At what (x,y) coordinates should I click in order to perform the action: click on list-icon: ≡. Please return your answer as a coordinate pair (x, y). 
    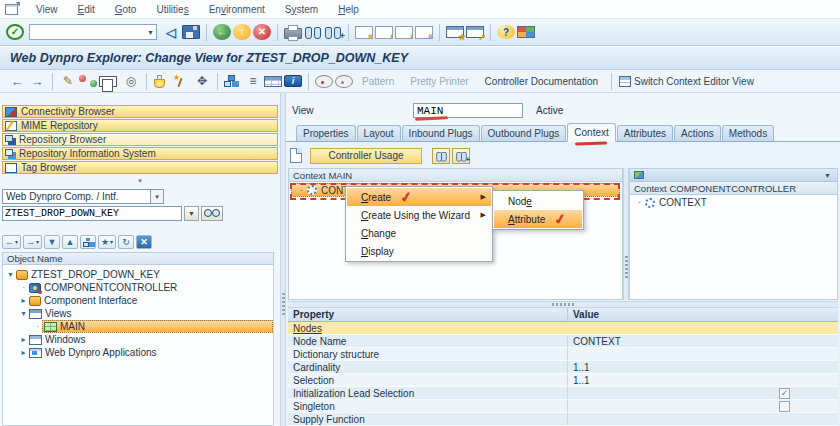
    Looking at the image, I should click on (253, 81).